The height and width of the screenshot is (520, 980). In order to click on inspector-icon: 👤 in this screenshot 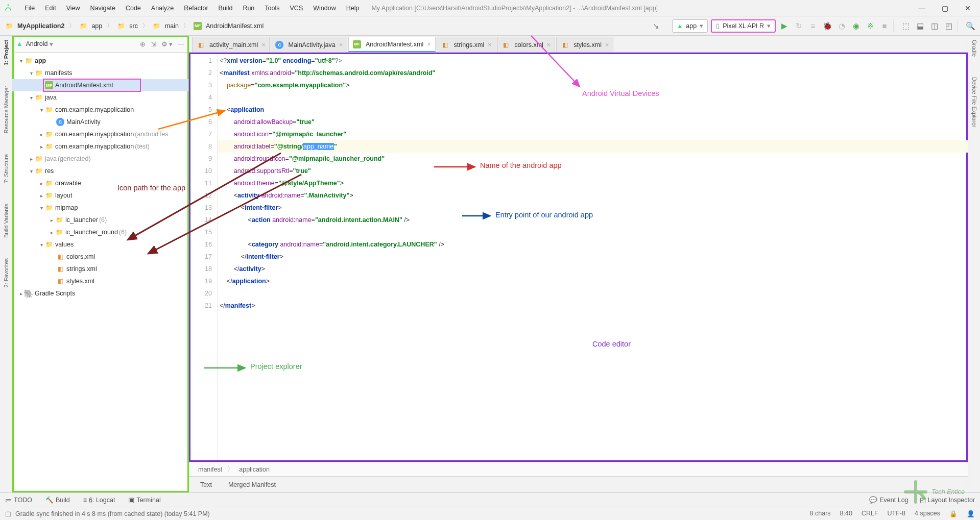, I will do `click(971, 513)`.